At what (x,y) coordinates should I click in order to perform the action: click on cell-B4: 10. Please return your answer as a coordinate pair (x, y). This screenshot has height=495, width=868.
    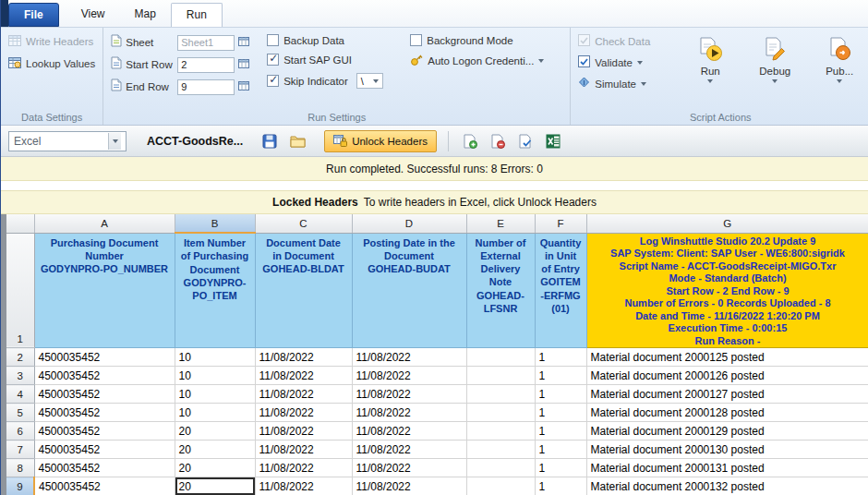
    Looking at the image, I should click on (214, 394).